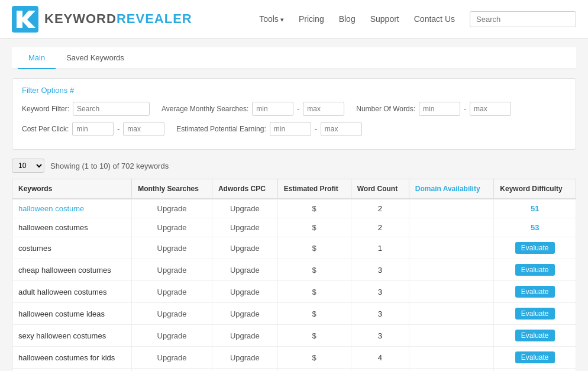 The width and height of the screenshot is (588, 371). Describe the element at coordinates (51, 208) in the screenshot. I see `keyword-link: halloween costume` at that location.